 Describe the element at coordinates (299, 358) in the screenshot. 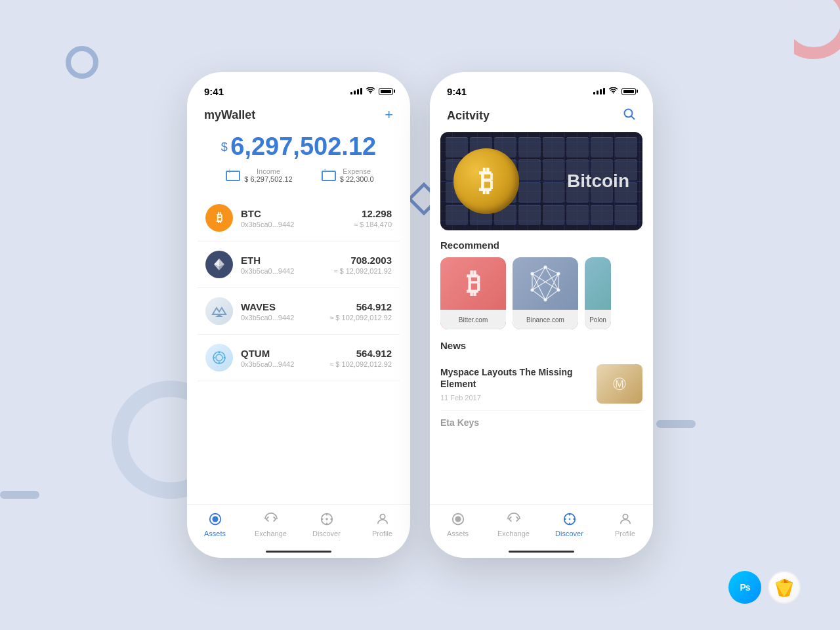

I see `coin-item-qtum: QTUM 0x3b5ca0...9442 564.912 ≈ $ 102,092…` at that location.